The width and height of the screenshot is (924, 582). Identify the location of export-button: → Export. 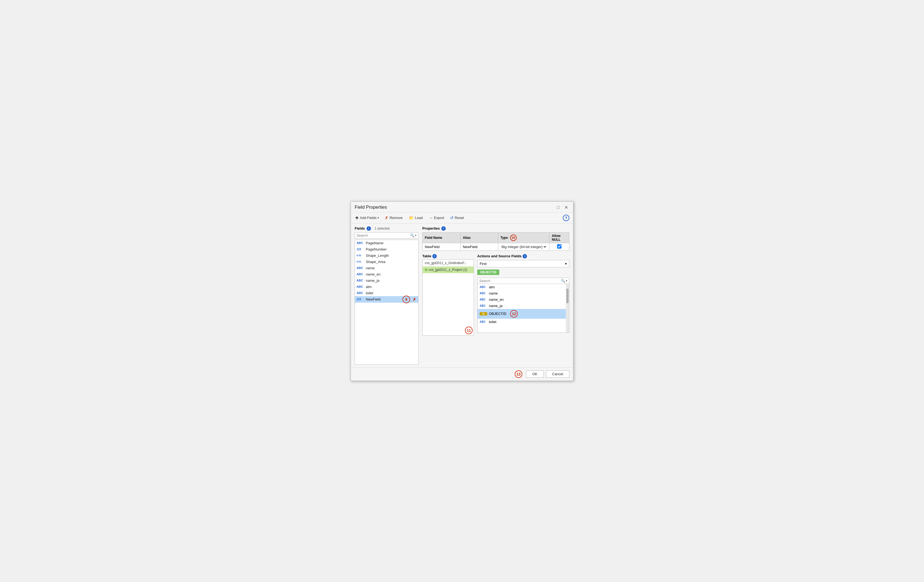
(437, 218).